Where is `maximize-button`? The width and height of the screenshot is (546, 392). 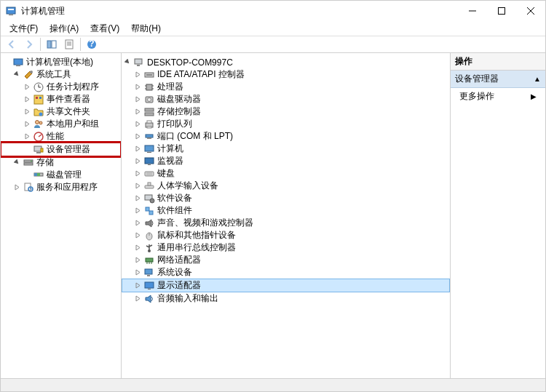 maximize-button is located at coordinates (502, 11).